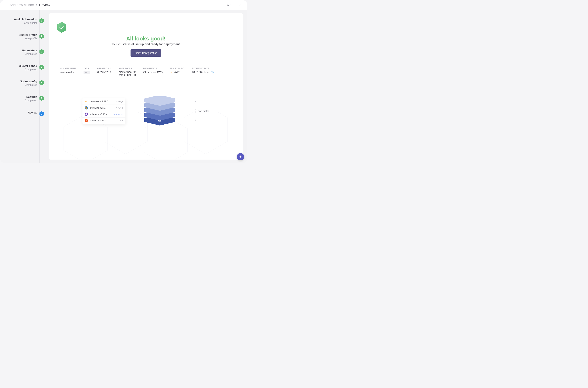 The height and width of the screenshot is (388, 588). I want to click on svg-text: 3, so click(42, 52).